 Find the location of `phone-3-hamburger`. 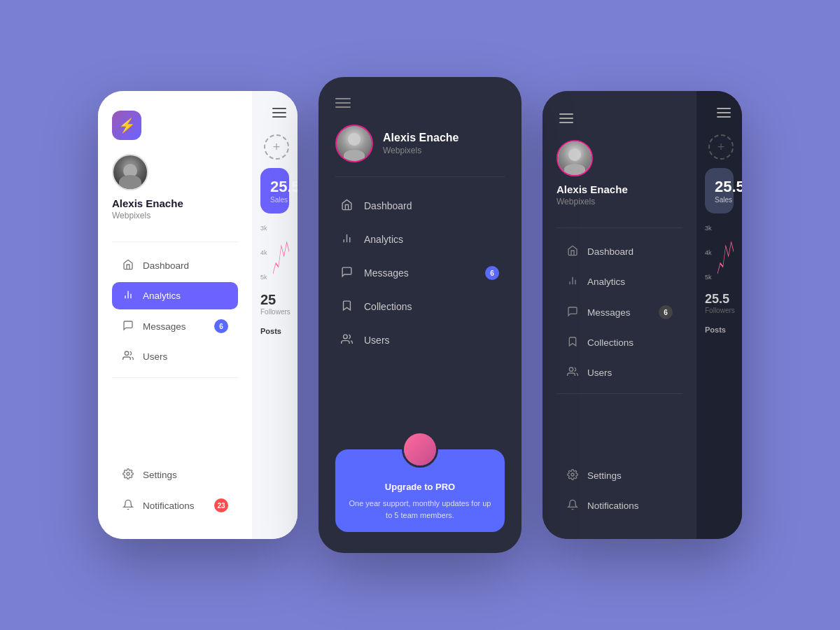

phone-3-hamburger is located at coordinates (566, 118).